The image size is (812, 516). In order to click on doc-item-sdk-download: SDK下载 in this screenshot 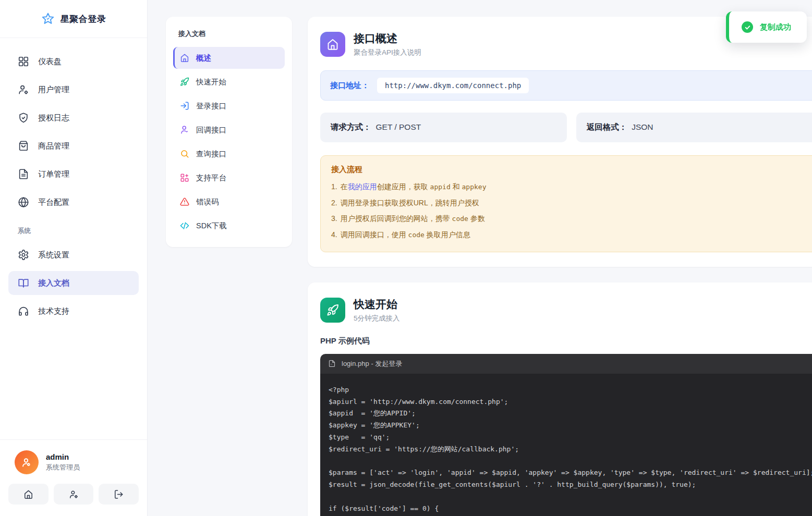, I will do `click(229, 226)`.